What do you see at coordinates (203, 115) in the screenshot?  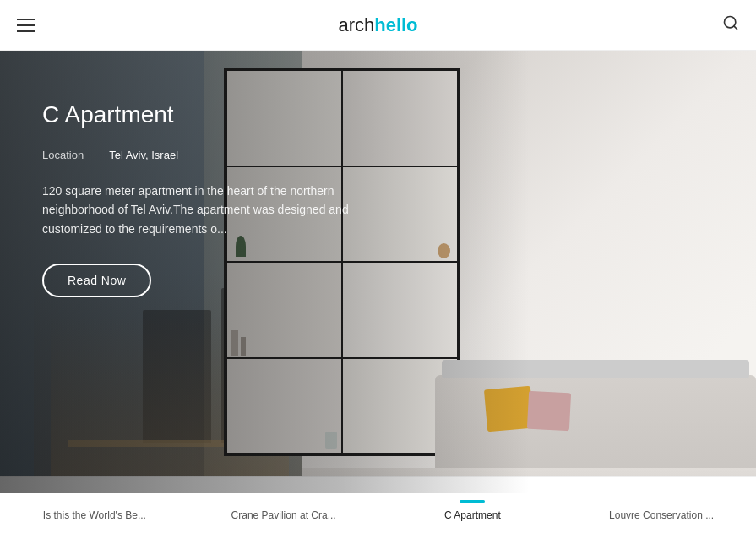 I see `hero-title: C Apartment` at bounding box center [203, 115].